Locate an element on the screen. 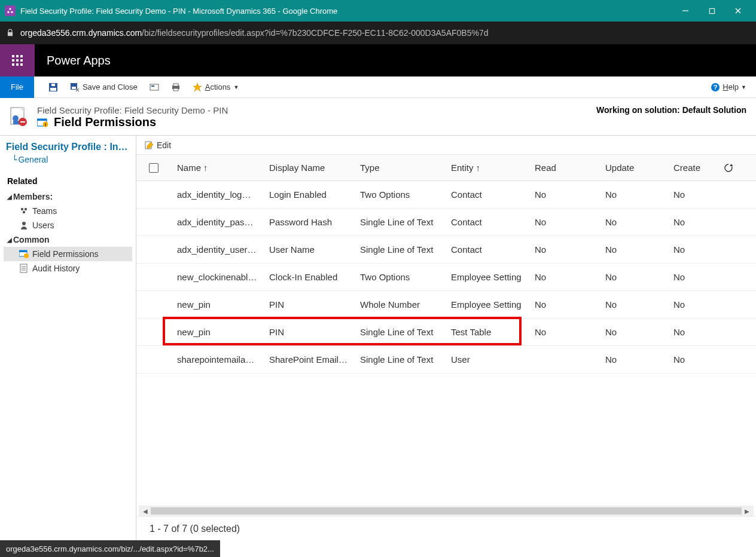  cell-display-name: PIN is located at coordinates (309, 332).